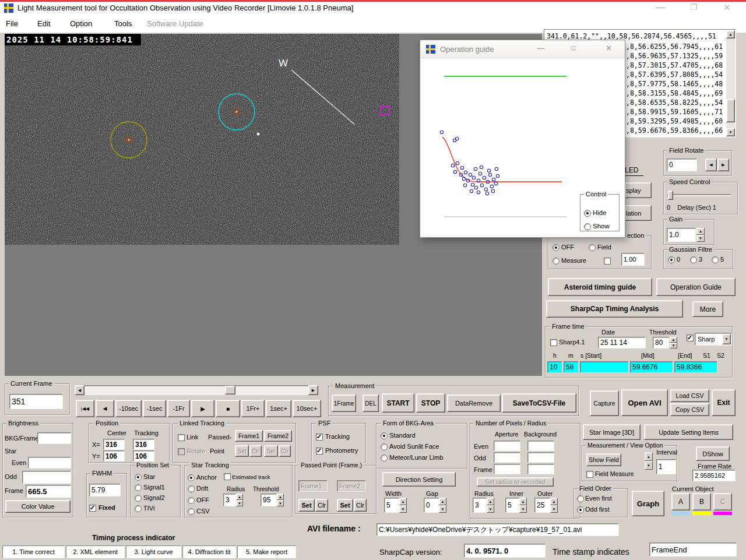 The image size is (746, 560). I want to click on plus-10sec-button: 10sec+, so click(307, 408).